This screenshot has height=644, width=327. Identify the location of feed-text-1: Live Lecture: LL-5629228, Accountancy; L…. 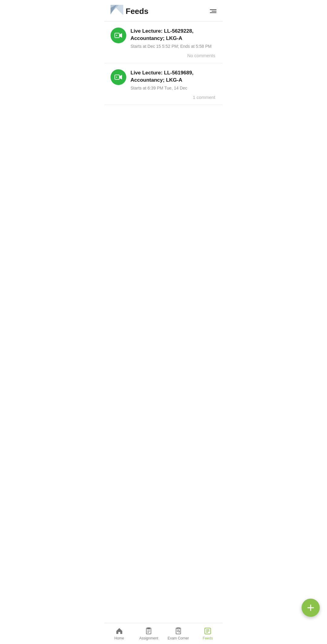
(173, 38).